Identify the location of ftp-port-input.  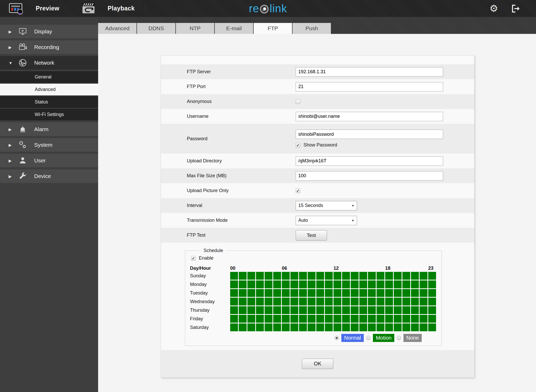
(370, 87).